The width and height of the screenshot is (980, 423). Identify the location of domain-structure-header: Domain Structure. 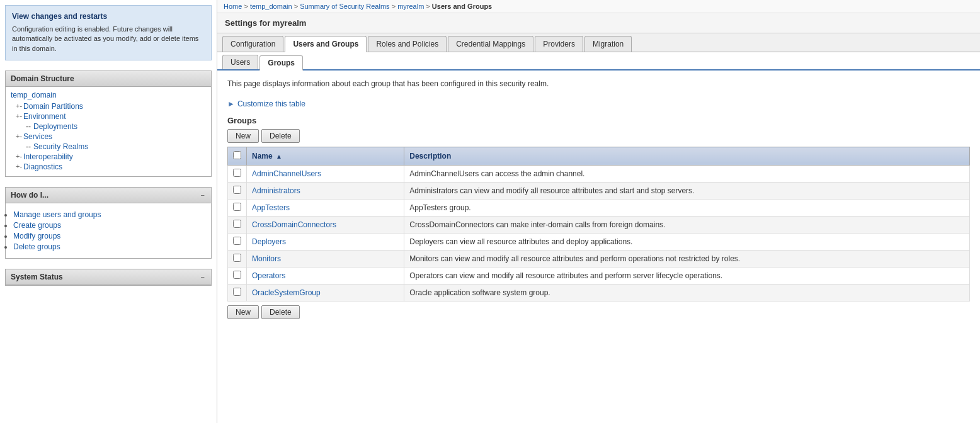
(108, 79).